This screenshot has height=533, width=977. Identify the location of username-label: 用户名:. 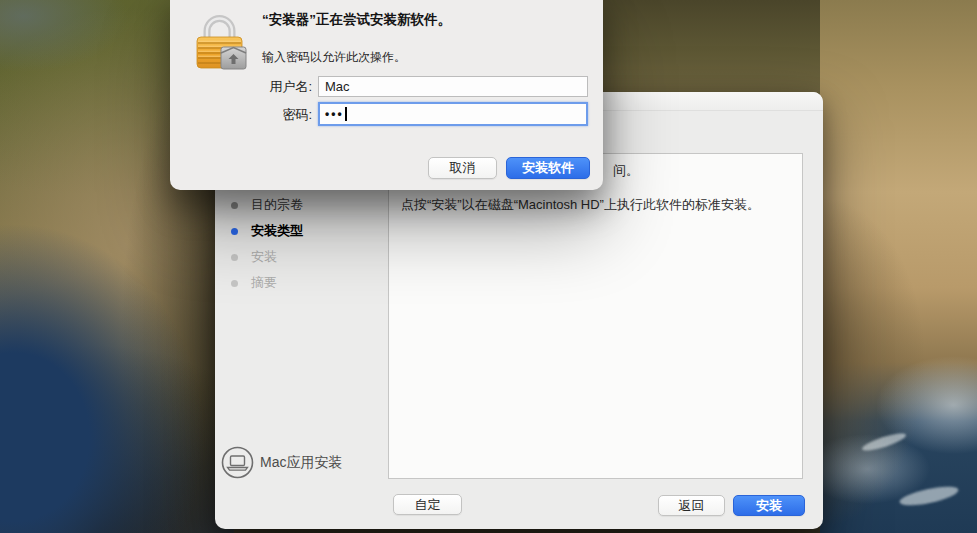
(261, 86).